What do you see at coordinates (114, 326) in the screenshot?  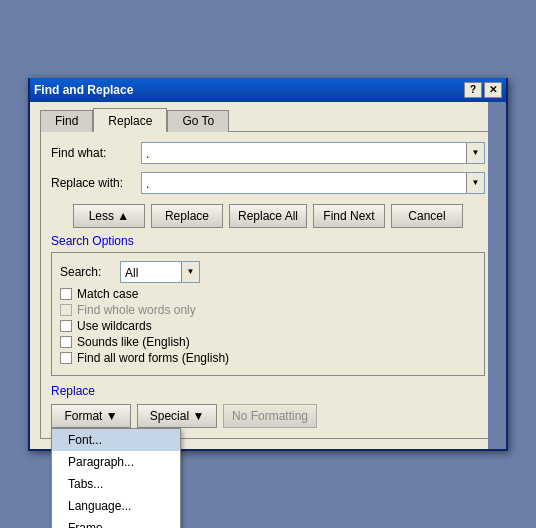 I see `wildcards-label: Use wildcards` at bounding box center [114, 326].